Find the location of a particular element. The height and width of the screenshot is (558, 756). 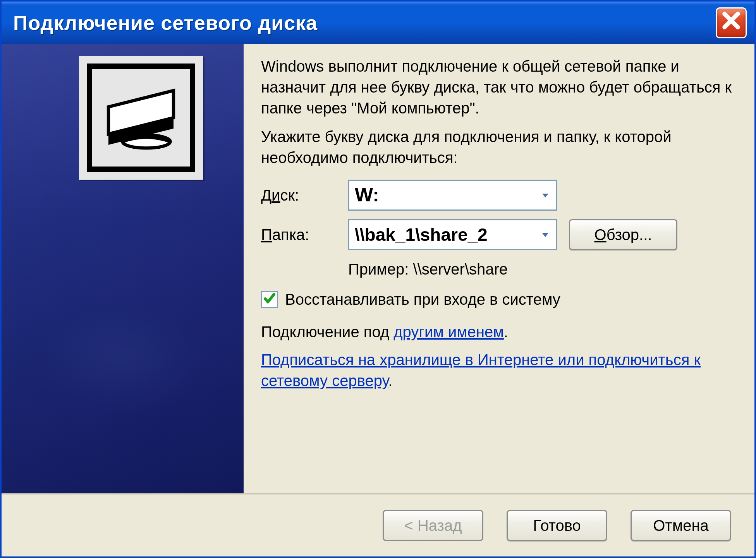

signup-storage-link: Подписаться на хранилище в Интернете или… is located at coordinates (481, 370).